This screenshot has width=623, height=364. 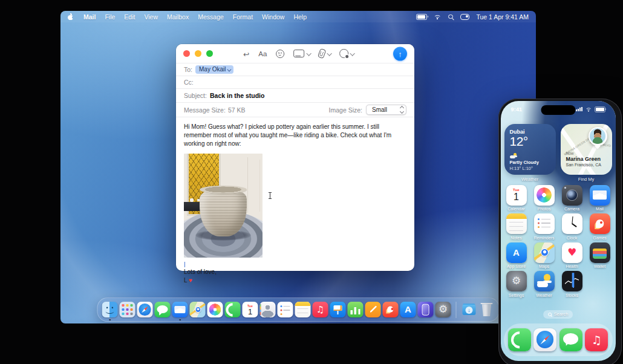 I want to click on iphone-app-reminders: Reminders, so click(x=544, y=227).